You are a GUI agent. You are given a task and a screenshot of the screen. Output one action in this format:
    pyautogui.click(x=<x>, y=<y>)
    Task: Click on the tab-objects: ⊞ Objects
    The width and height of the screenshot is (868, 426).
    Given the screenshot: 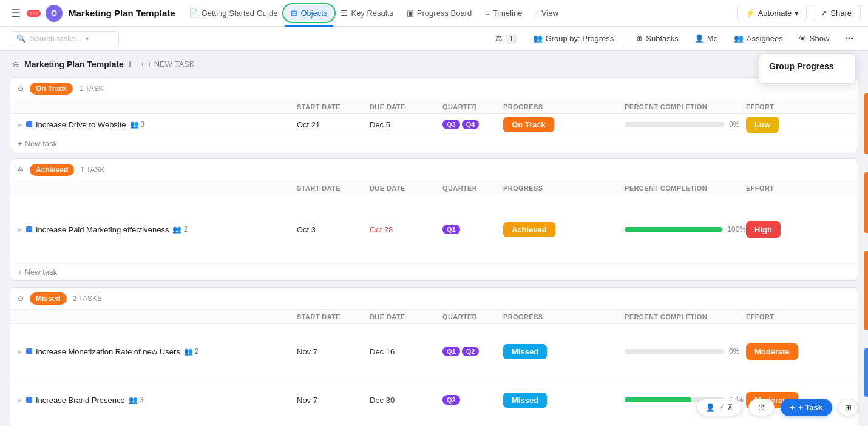 What is the action you would take?
    pyautogui.click(x=309, y=13)
    